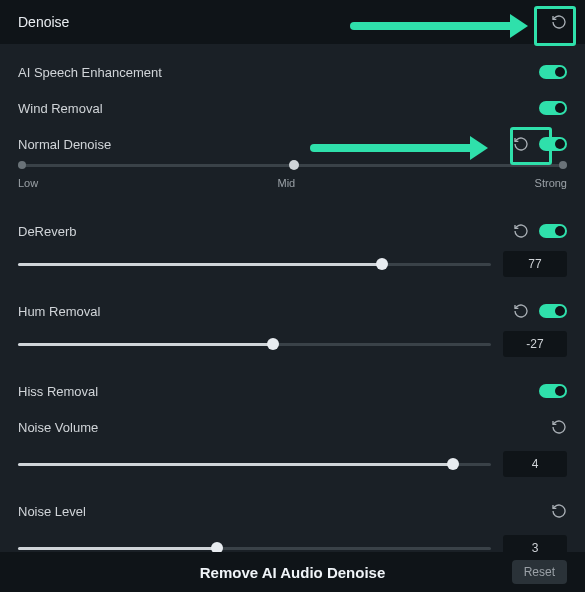  What do you see at coordinates (559, 22) in the screenshot?
I see `reset-all-icon` at bounding box center [559, 22].